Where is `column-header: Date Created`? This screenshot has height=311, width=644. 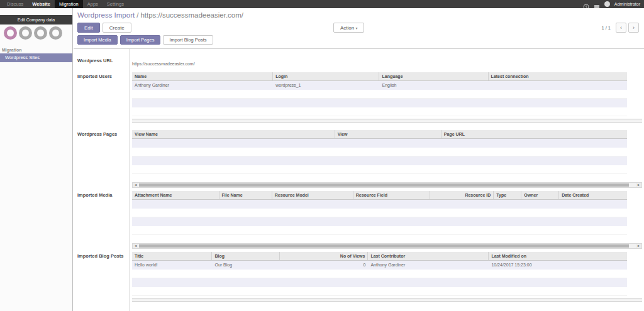 column-header: Date Created is located at coordinates (593, 195).